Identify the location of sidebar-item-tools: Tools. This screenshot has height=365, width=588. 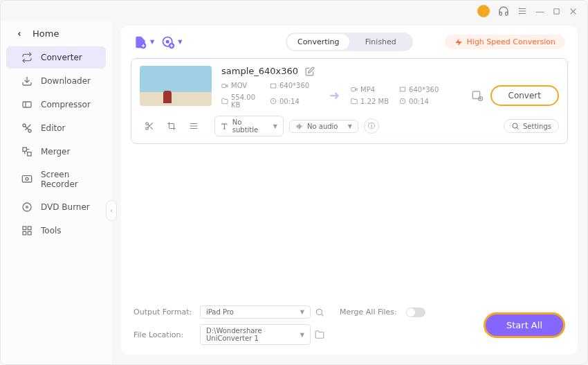
(56, 231).